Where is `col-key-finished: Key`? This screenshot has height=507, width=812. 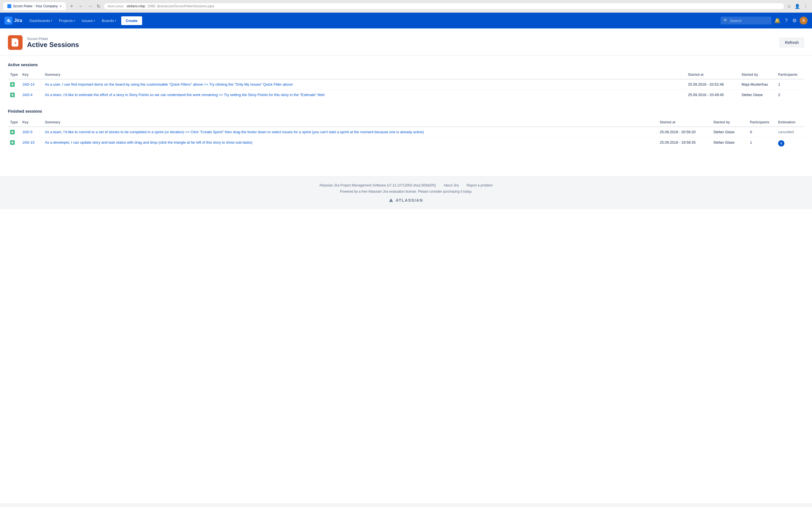 col-key-finished: Key is located at coordinates (32, 122).